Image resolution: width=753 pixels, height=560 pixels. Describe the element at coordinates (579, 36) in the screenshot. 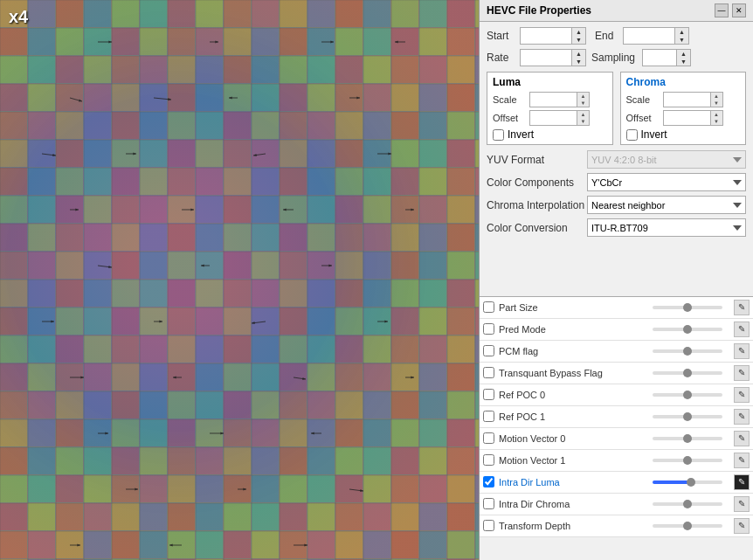

I see `start-spin-arrows: ▲ ▼` at that location.